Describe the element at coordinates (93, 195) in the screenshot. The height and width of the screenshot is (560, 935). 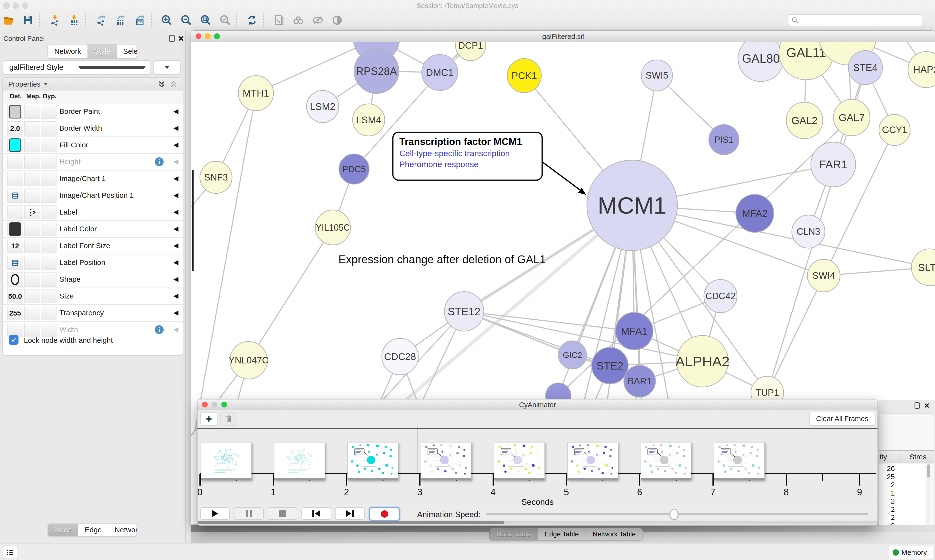
I see `property-row-image-chart-position-1: Image/Chart Position 1◀` at that location.